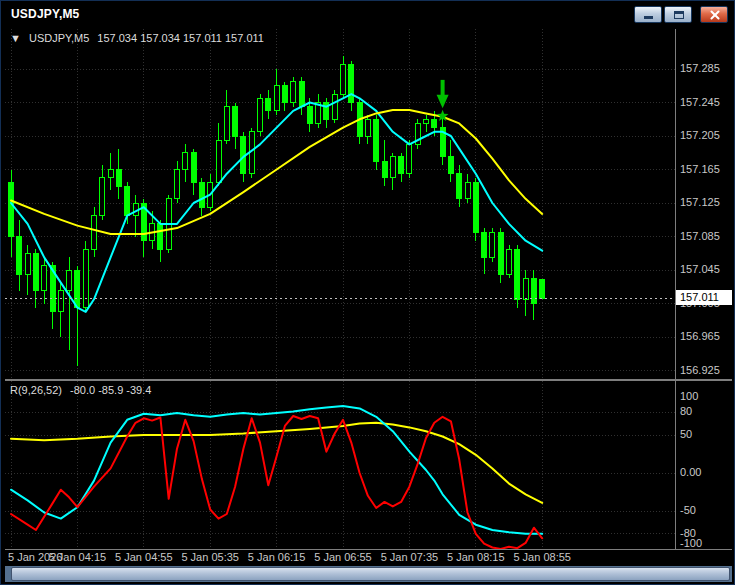 This screenshot has width=735, height=585. What do you see at coordinates (36, 390) in the screenshot?
I see `indicator-name: R(9,26,52)` at bounding box center [36, 390].